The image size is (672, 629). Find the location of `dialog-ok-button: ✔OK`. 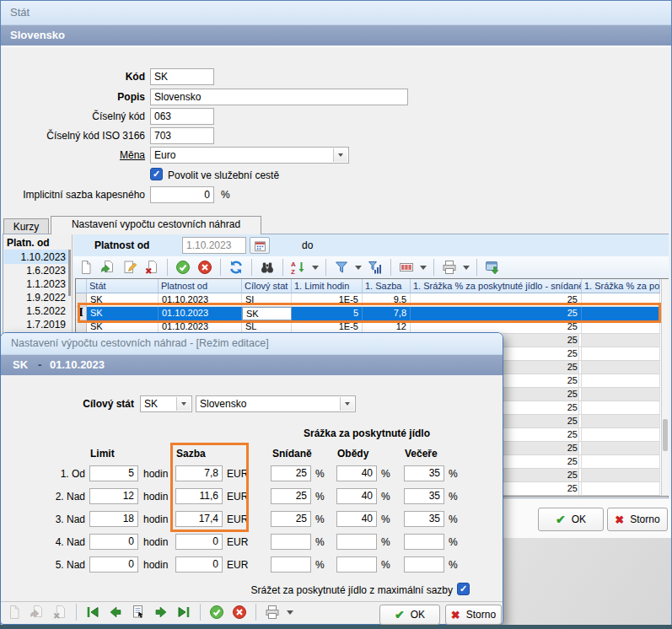

dialog-ok-button: ✔OK is located at coordinates (410, 615).